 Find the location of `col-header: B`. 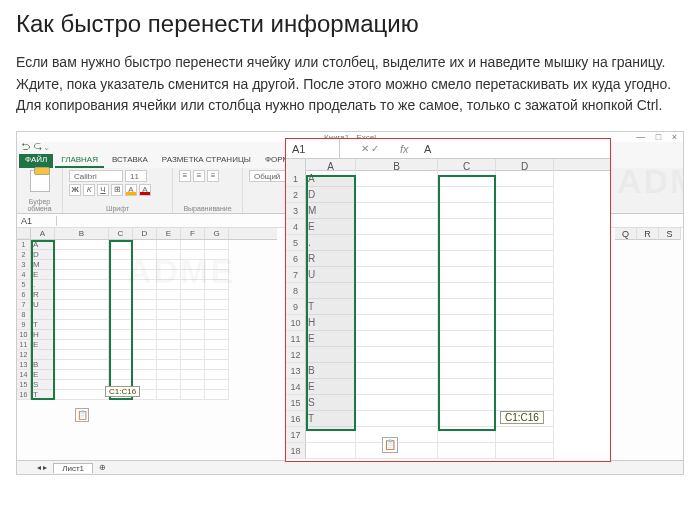

col-header: B is located at coordinates (82, 234).